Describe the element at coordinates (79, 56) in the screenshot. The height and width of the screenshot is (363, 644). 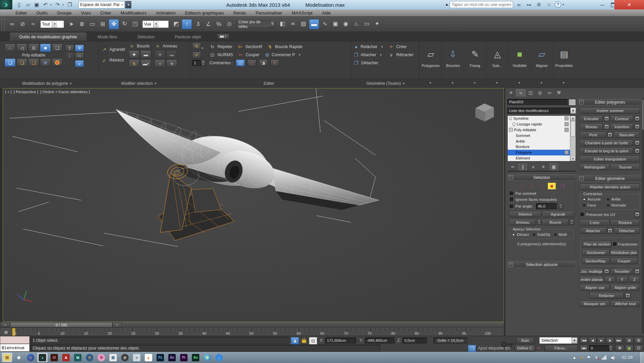
I see `pin-icon: ⊸` at that location.